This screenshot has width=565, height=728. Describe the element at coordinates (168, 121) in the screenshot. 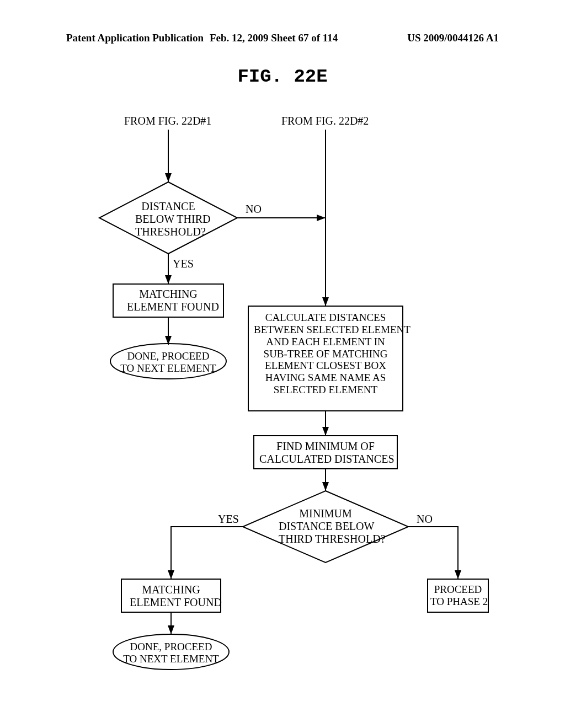

I see `label-from1: FROM FIG. 22D#1` at that location.